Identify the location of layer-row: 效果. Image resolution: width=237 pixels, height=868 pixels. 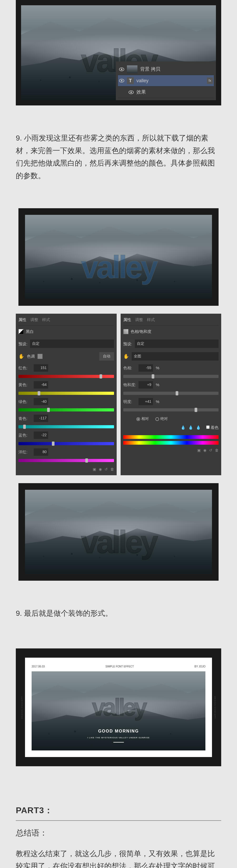
(166, 92).